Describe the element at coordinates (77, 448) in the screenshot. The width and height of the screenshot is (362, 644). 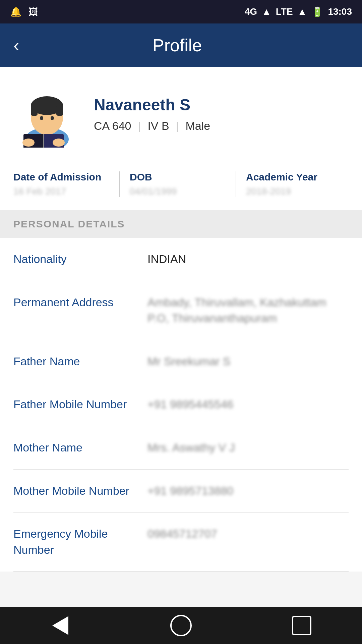
I see `detail-label: Mother Name` at that location.